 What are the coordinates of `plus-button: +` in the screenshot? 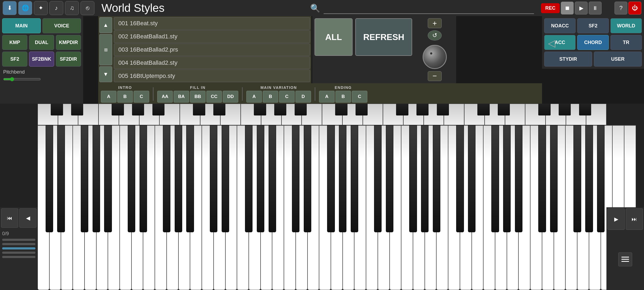 It's located at (435, 23).